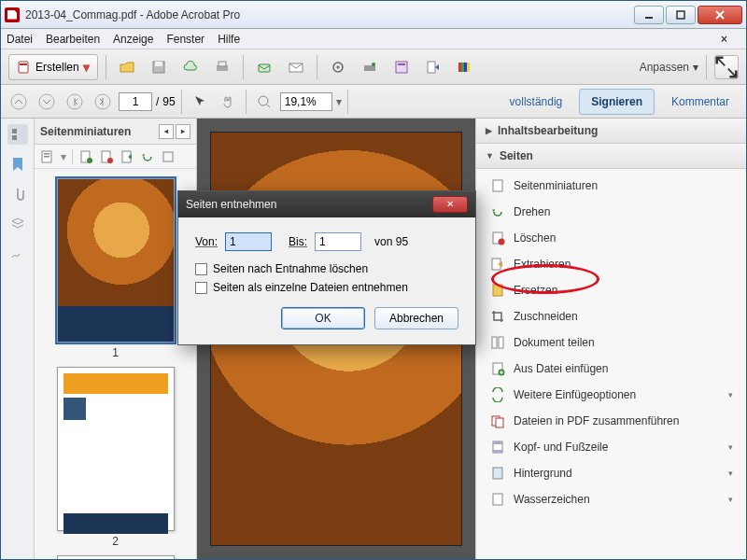 The width and height of the screenshot is (747, 560). I want to click on ok-button: OK, so click(323, 318).